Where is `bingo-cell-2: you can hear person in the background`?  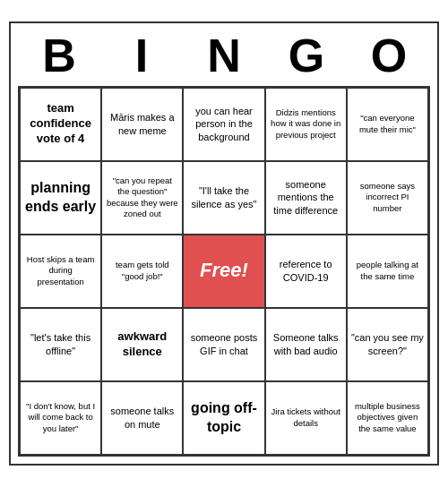
bingo-cell-2: you can hear person in the background is located at coordinates (224, 124).